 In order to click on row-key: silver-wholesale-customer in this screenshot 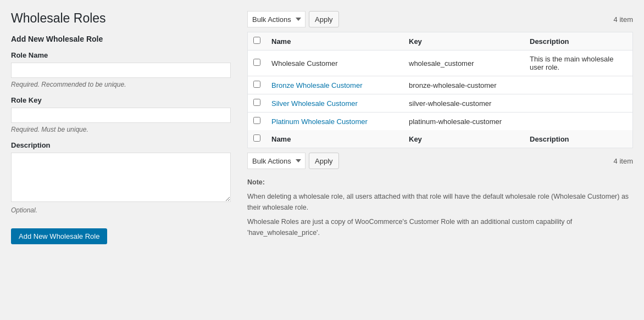, I will do `click(464, 103)`.